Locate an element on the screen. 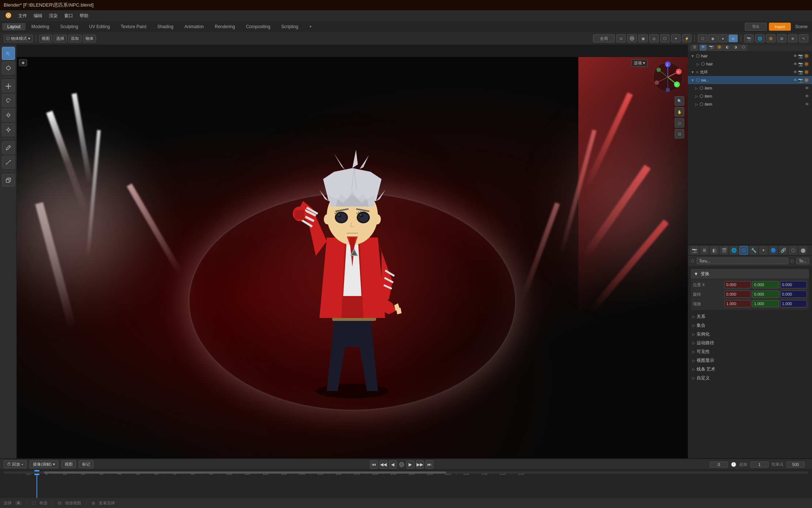  step-forward-btn: ▶▶ is located at coordinates (420, 465).